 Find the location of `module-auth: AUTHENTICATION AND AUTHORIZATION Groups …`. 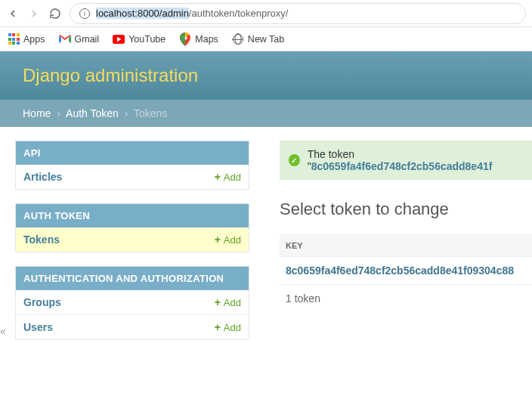

module-auth: AUTHENTICATION AND AUTHORIZATION Groups … is located at coordinates (132, 303).